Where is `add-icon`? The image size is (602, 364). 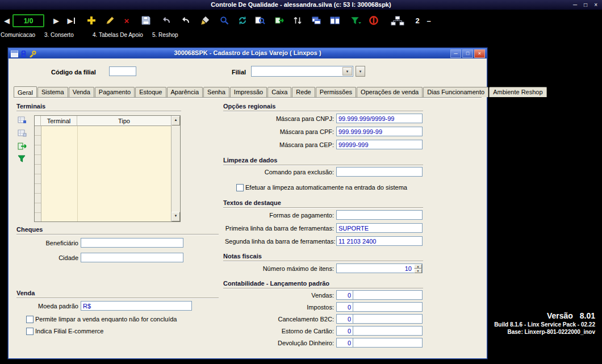
add-icon is located at coordinates (91, 20).